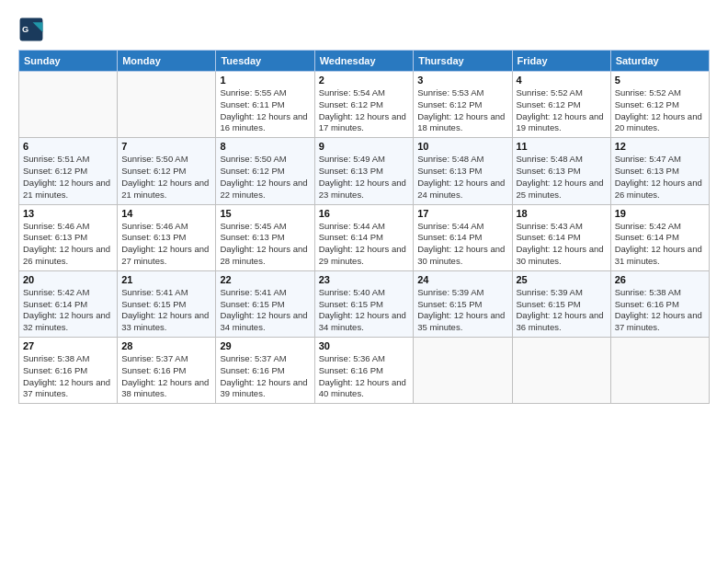 This screenshot has height=563, width=728. Describe the element at coordinates (68, 371) in the screenshot. I see `calendar-cell: 27Sunrise: 5:38 AM Sunset: 6:16 PM Dayli…` at that location.